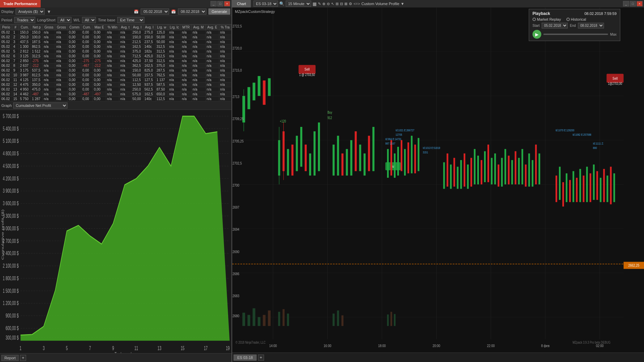 This screenshot has width=644, height=362. I want to click on maximize-btn: □, so click(220, 4).